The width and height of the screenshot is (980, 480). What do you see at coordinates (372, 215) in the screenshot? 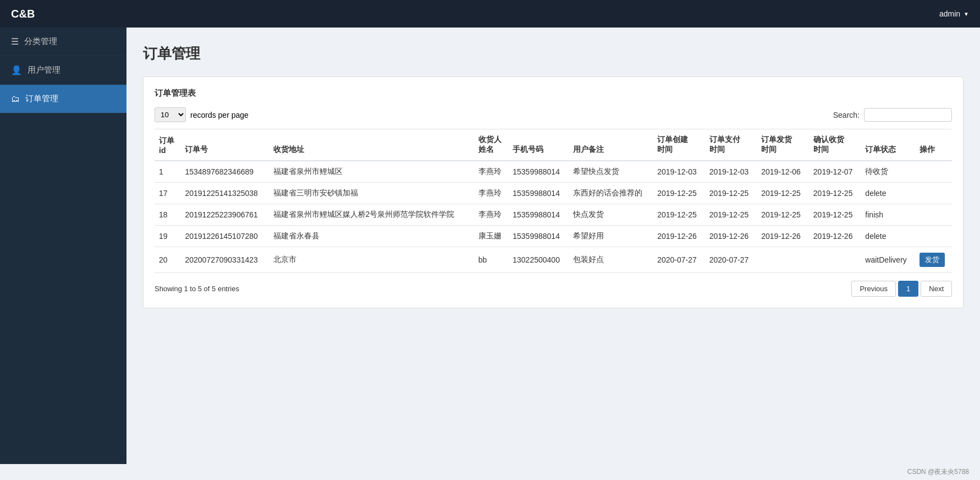
I see `table-cell: 福建省泉州市鲤城区媒人桥2号泉州师范学院软件学院` at bounding box center [372, 215].